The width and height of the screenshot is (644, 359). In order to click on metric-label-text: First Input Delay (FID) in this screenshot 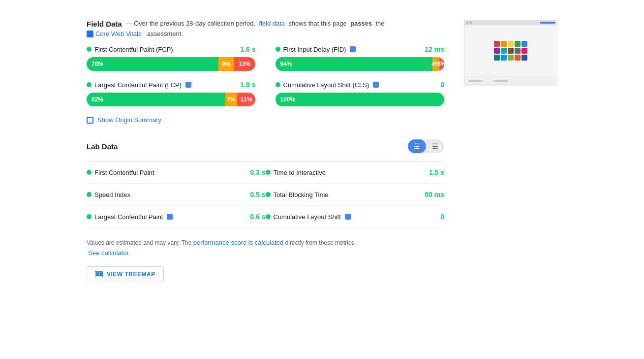, I will do `click(315, 49)`.